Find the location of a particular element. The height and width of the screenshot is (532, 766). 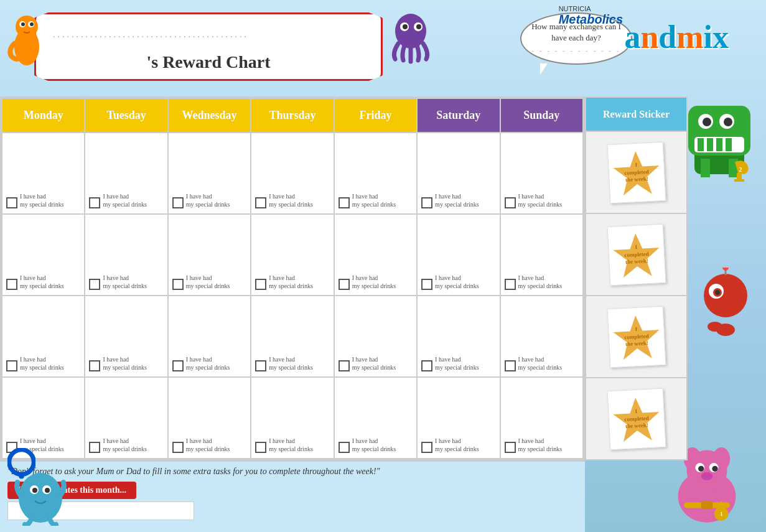

metabolics-text: Metabolics is located at coordinates (591, 20).